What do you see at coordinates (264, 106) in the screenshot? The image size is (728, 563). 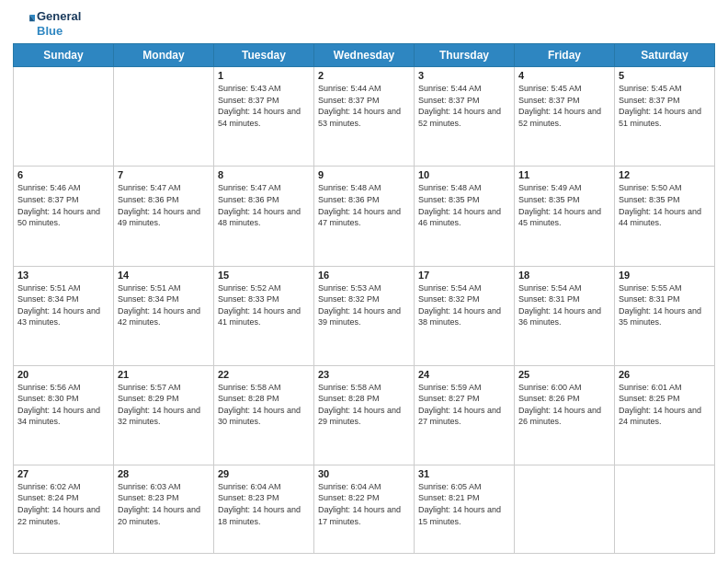 I see `day-info: Sunrise: 5:43 AMSunset: 8:37 PMDaylight:…` at bounding box center [264, 106].